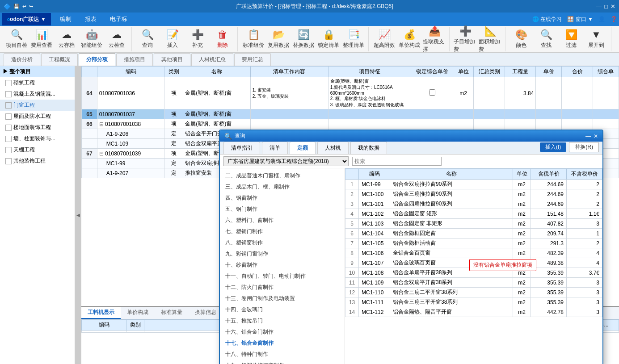 This screenshot has height=364, width=619. I want to click on dialog-row-name: 铝合金固定窗 非矩形, so click(451, 224).